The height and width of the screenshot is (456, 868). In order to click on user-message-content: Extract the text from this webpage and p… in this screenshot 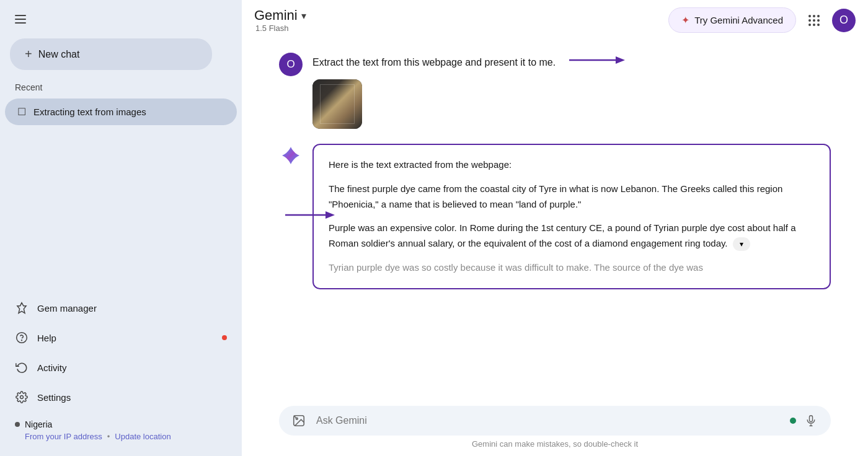, I will do `click(572, 90)`.